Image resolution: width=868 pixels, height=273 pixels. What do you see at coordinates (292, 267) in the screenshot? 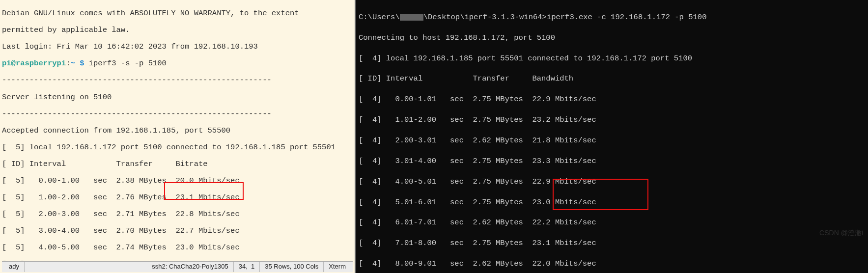
I see `status-dims: 35 Rows, 100 Cols` at bounding box center [292, 267].